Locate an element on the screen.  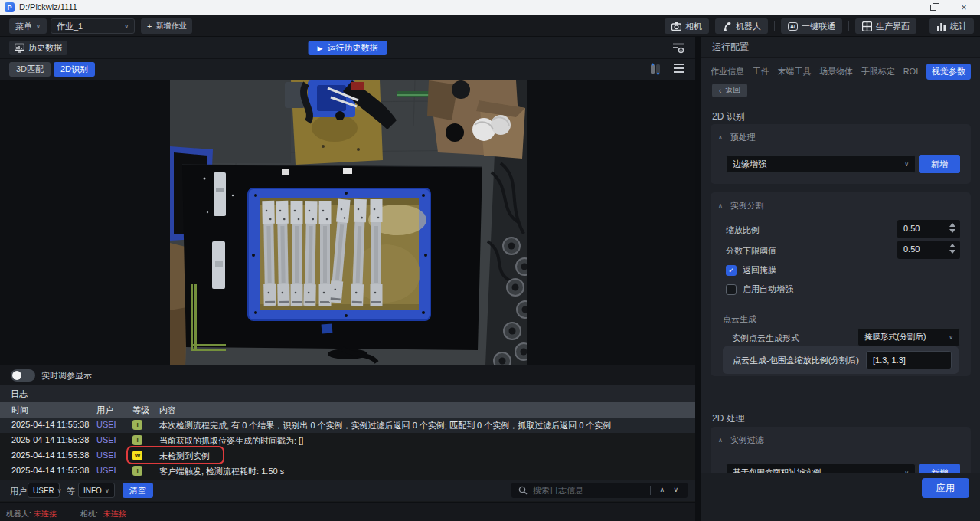
run-history-button: ▶ 运行历史数据 is located at coordinates (348, 48).